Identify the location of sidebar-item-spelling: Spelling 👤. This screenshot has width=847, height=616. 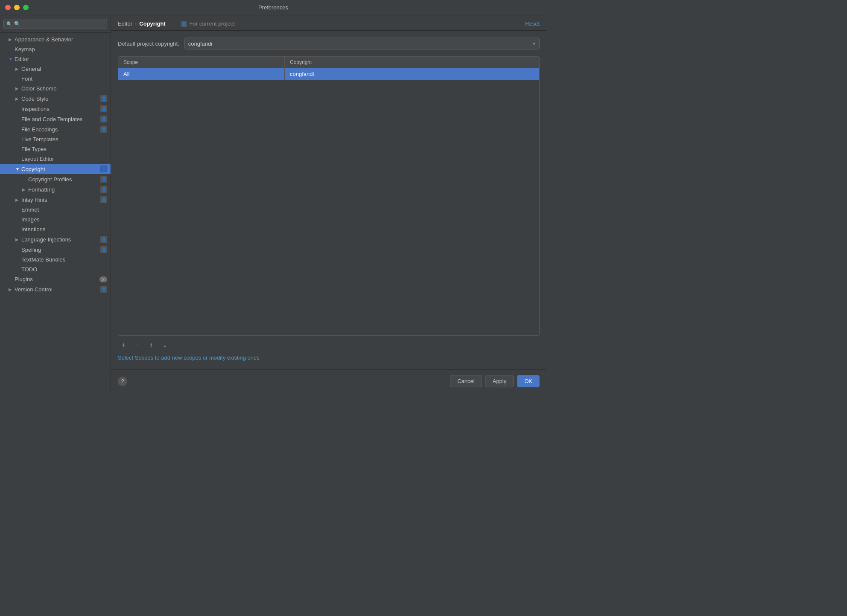
(55, 250).